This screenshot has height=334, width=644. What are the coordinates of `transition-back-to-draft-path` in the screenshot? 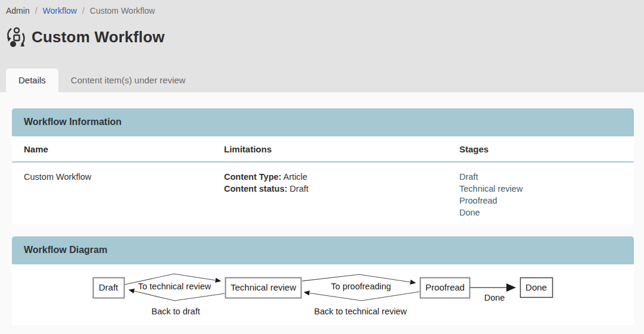 It's located at (177, 295).